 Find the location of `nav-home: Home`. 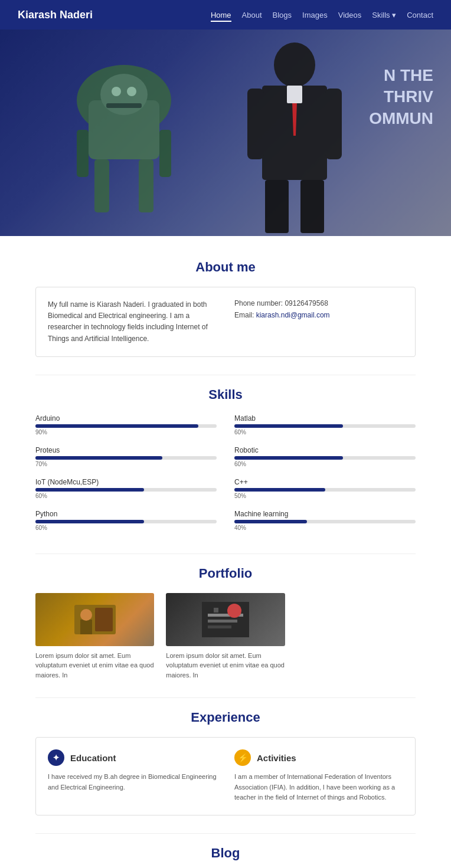

nav-home: Home is located at coordinates (221, 17).